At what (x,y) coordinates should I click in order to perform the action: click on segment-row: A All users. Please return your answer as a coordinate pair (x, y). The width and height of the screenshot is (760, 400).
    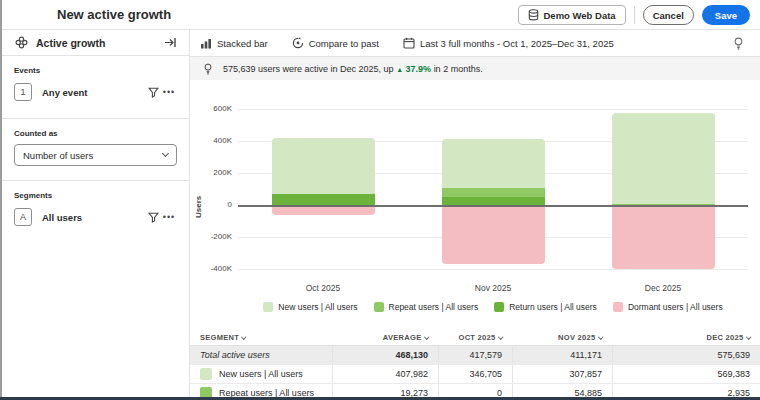
    Looking at the image, I should click on (96, 217).